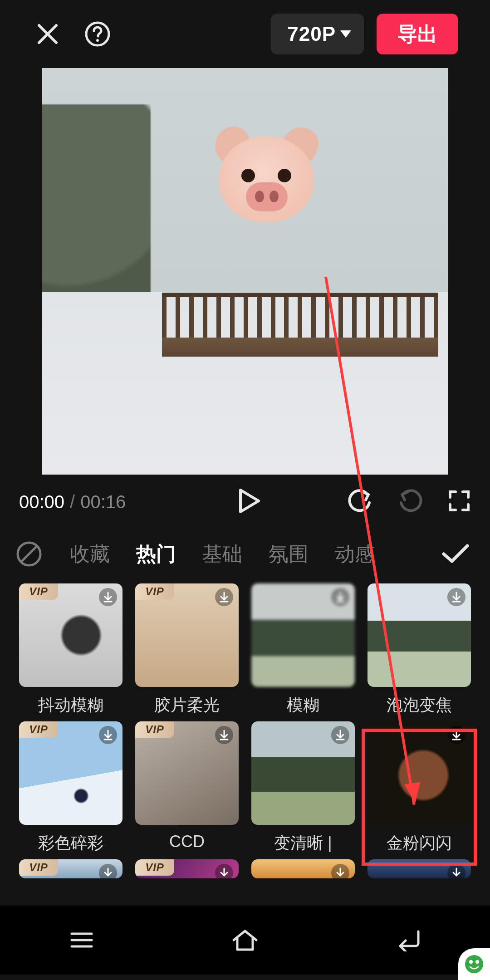 The height and width of the screenshot is (980, 490). I want to click on nav-back-button, so click(408, 940).